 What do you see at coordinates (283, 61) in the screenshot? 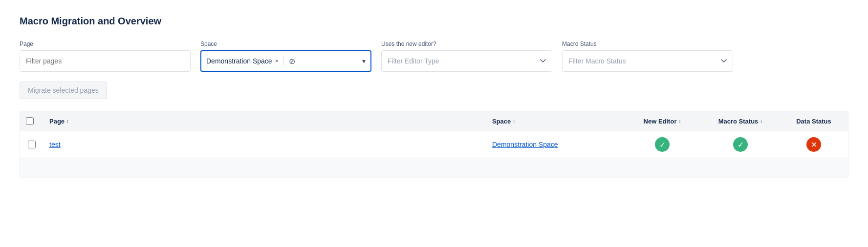
I see `space-filter-divider` at bounding box center [283, 61].